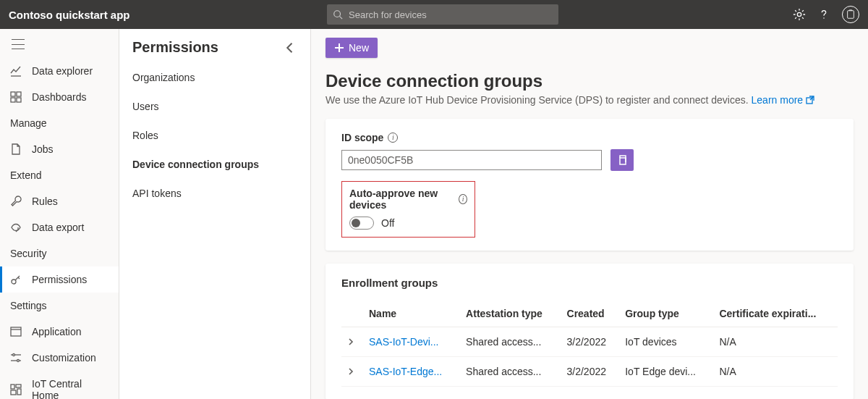  What do you see at coordinates (622, 160) in the screenshot?
I see `copy-icon` at bounding box center [622, 160].